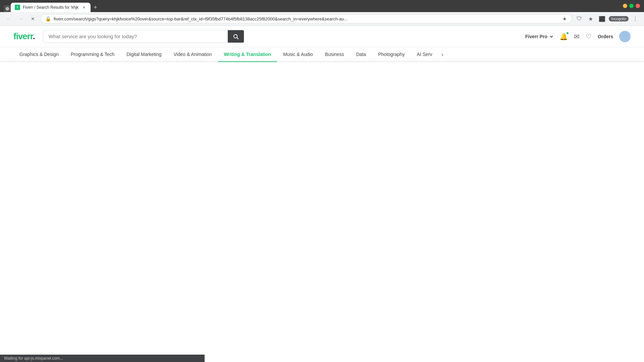 This screenshot has height=362, width=644. I want to click on user-avatar, so click(625, 37).